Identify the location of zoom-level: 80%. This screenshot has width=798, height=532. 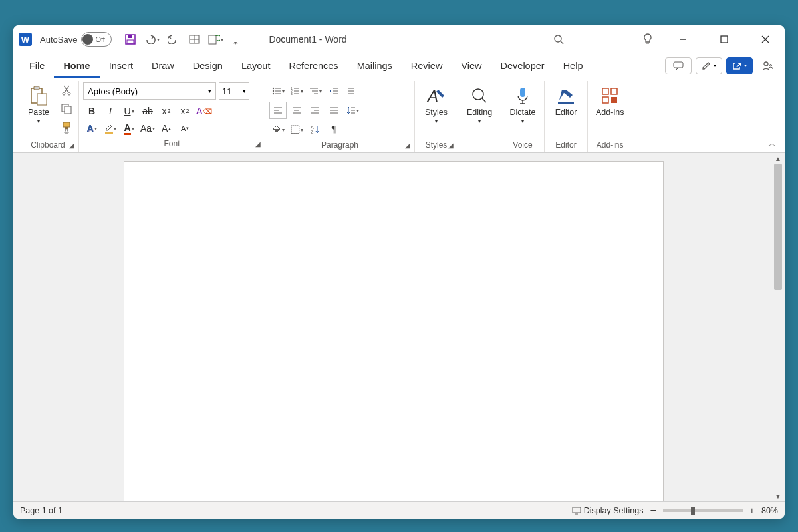
(770, 511).